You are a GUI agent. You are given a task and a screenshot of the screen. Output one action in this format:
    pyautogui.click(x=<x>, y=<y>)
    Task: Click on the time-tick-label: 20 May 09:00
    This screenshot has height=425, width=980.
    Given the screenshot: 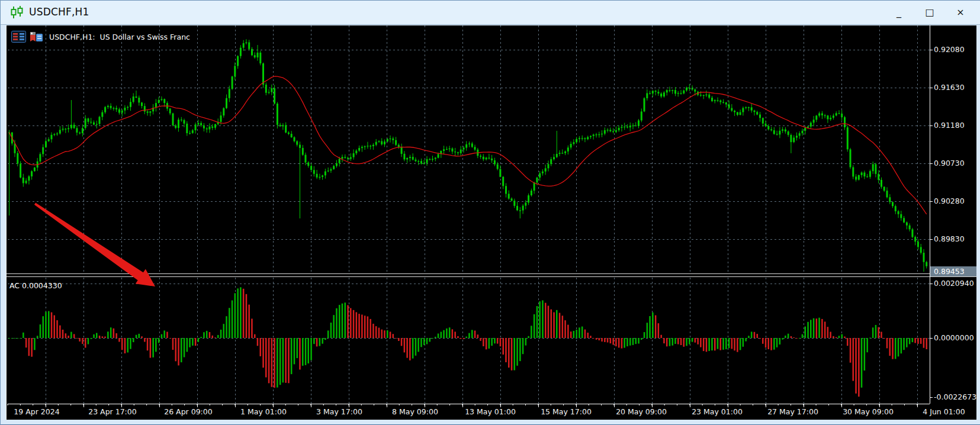 What is the action you would take?
    pyautogui.click(x=641, y=412)
    